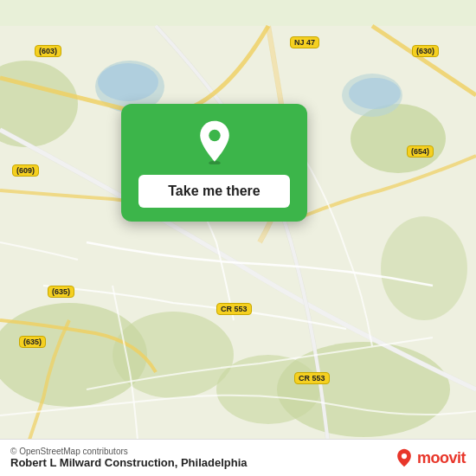 The image size is (476, 476). I want to click on road-badge-cr553-3: CR 553, so click(312, 378).